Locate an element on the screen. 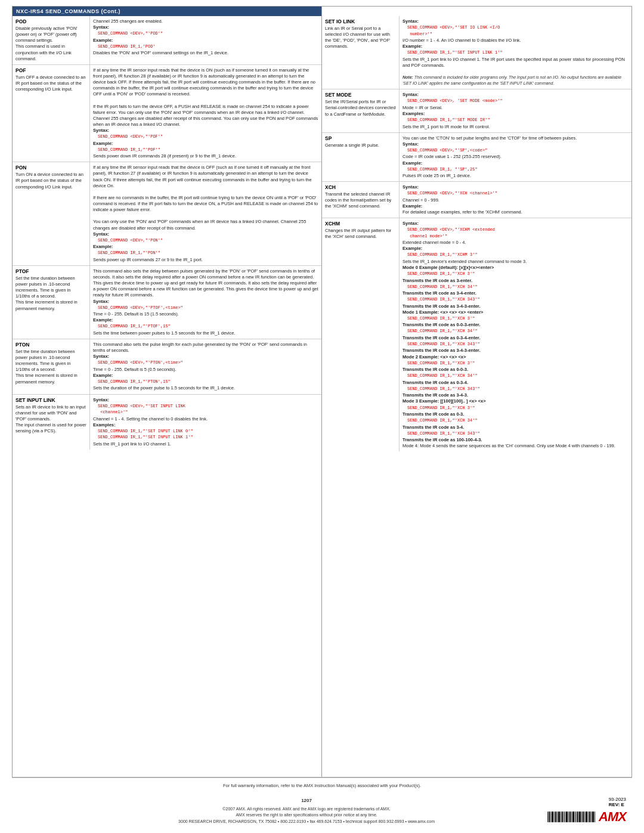 The width and height of the screenshot is (644, 833). ptof-example: SEND_COMMAND IR_1,"'PTOF',15" is located at coordinates (208, 327).